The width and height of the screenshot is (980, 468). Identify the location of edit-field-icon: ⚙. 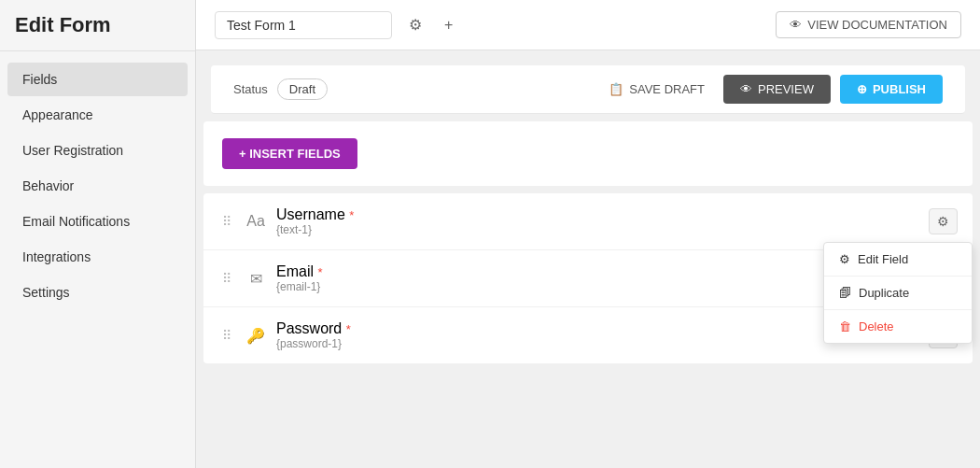
(845, 260).